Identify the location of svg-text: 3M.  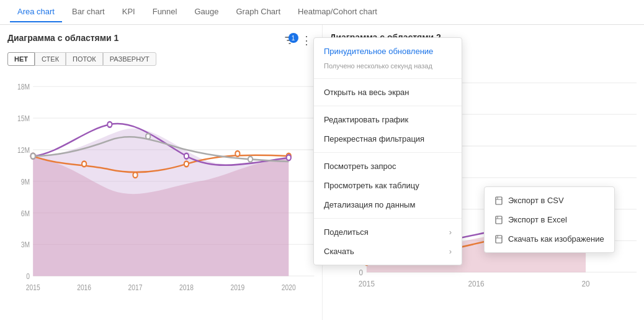
(25, 245).